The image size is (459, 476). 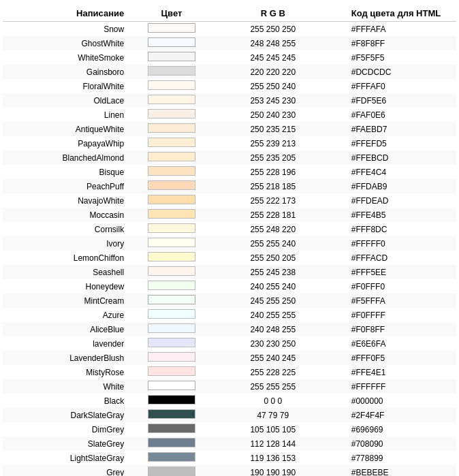 I want to click on color-name: Black, so click(x=65, y=400).